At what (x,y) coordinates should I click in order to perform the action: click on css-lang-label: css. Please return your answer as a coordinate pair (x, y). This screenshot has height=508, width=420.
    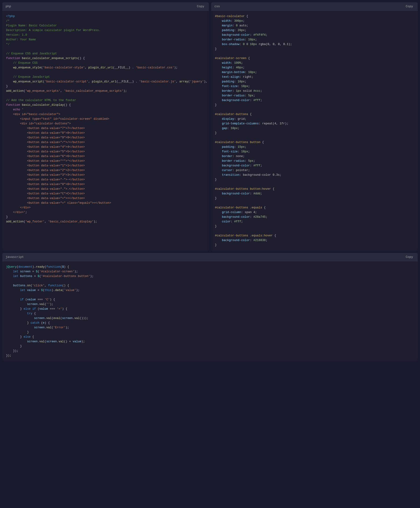
    Looking at the image, I should click on (217, 6).